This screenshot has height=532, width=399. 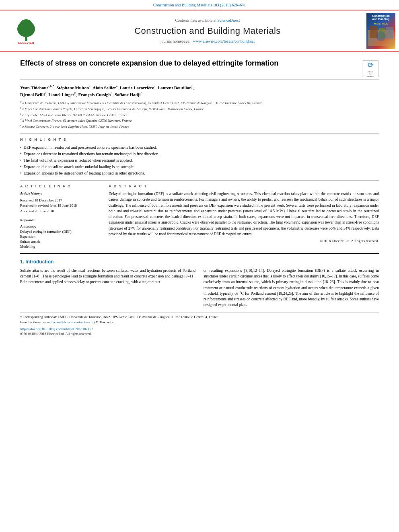 I want to click on journal-cover-image: Constructionand Building MATERIALS, so click(x=381, y=31).